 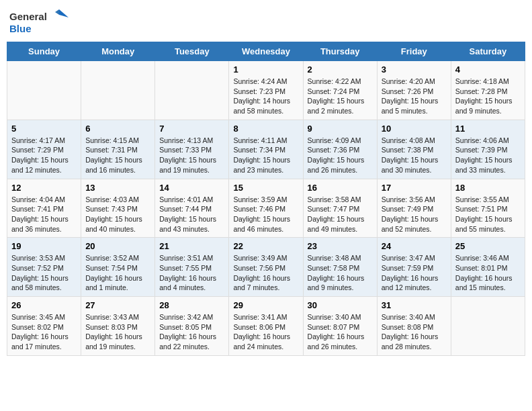 I want to click on calendar-cell: 9Sunrise: 4:09 AM Sunset: 7:36 PM Daylig…, so click(x=340, y=149).